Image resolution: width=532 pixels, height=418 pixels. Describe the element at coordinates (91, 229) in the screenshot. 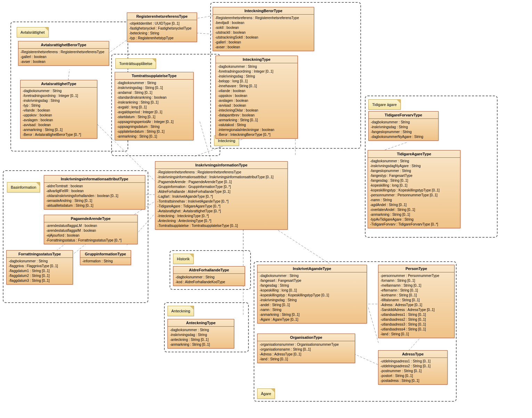

I see `class-pagaende: PagaendeArendeType -arendestatusflaggaLM…` at that location.